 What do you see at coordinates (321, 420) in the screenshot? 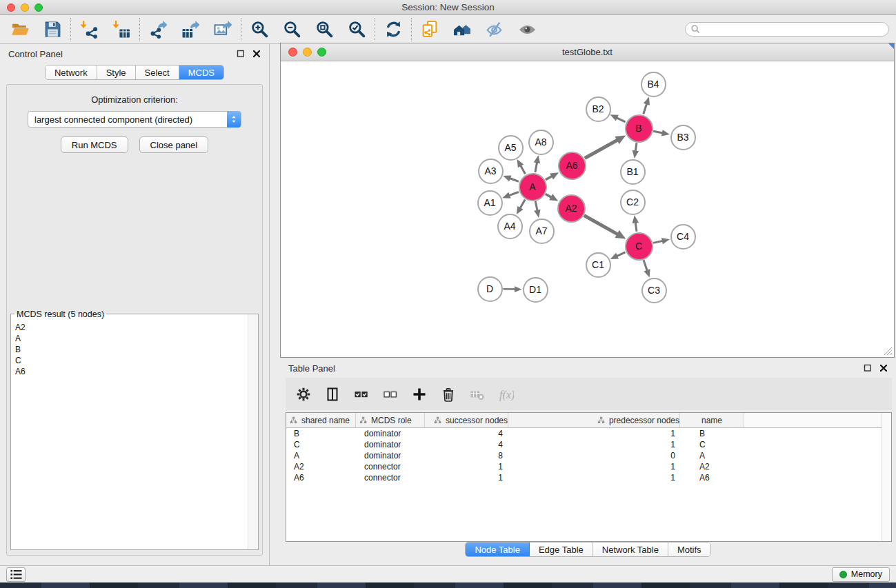
I see `column-header-shared-name: shared name` at bounding box center [321, 420].